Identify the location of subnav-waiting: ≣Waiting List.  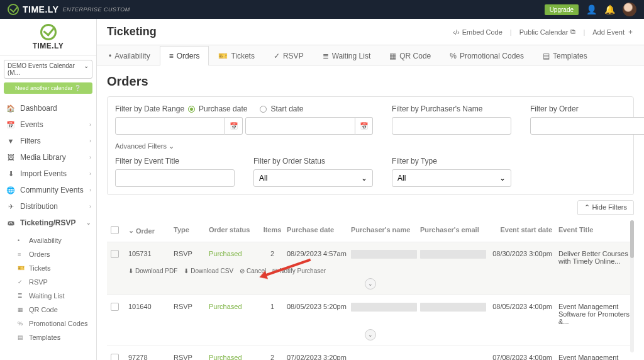
(48, 296).